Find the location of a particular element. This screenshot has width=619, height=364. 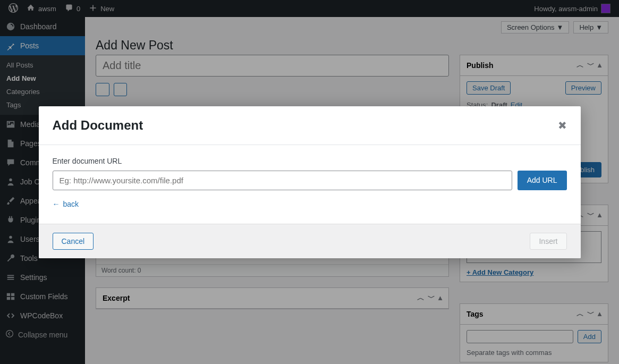

back-label: back is located at coordinates (71, 204).